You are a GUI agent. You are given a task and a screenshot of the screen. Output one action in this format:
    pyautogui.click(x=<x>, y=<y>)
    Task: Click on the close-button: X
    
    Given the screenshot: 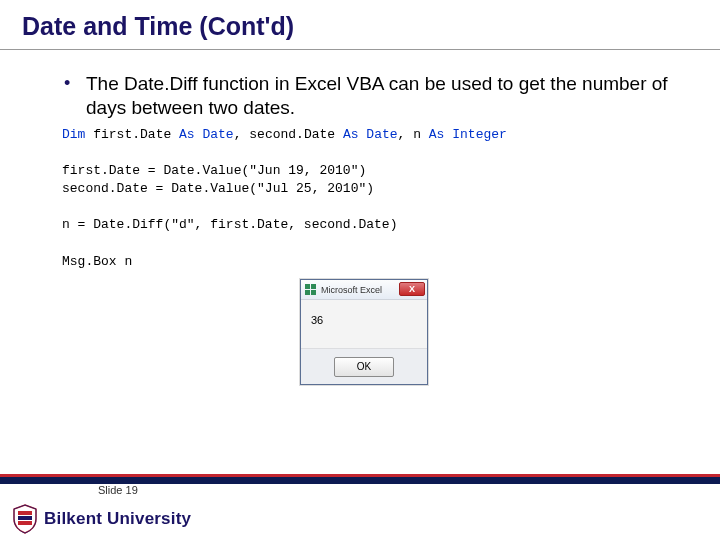 What is the action you would take?
    pyautogui.click(x=412, y=289)
    